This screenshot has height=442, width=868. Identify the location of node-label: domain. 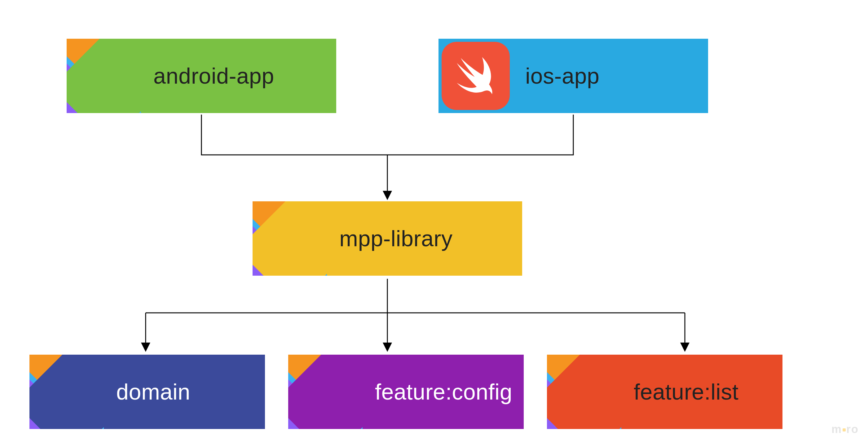
(184, 392).